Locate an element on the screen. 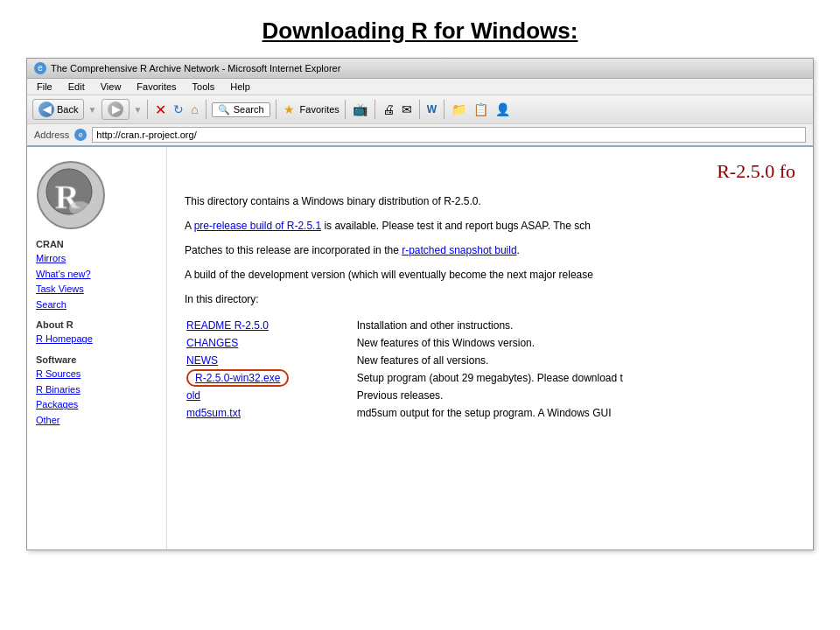 This screenshot has width=840, height=630. file-link-4: old is located at coordinates (202, 396).